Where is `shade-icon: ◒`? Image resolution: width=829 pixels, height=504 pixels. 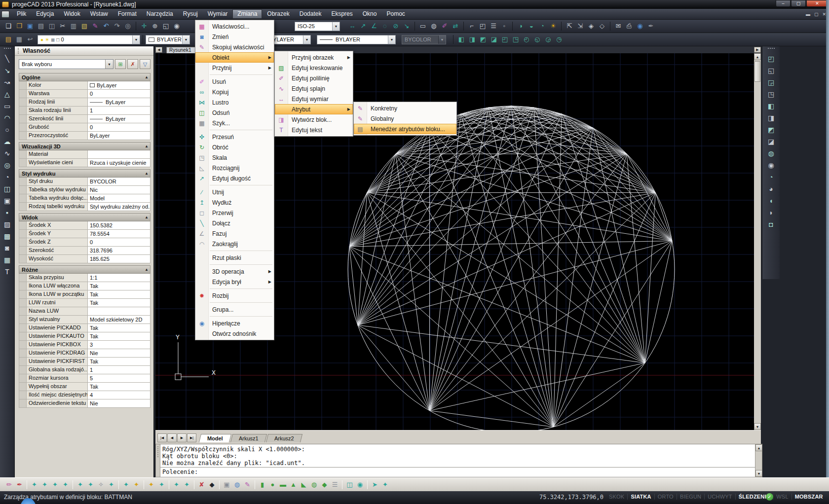
shade-icon: ◒ is located at coordinates (531, 26).